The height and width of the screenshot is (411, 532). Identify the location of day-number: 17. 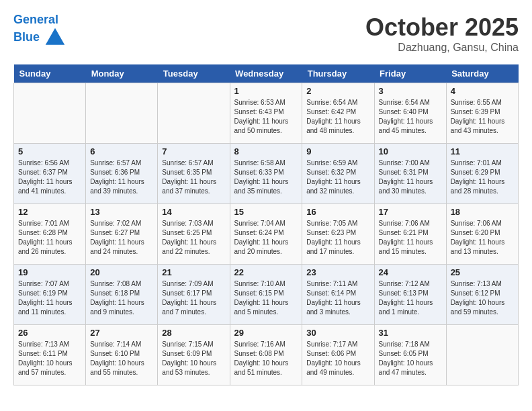
(410, 212).